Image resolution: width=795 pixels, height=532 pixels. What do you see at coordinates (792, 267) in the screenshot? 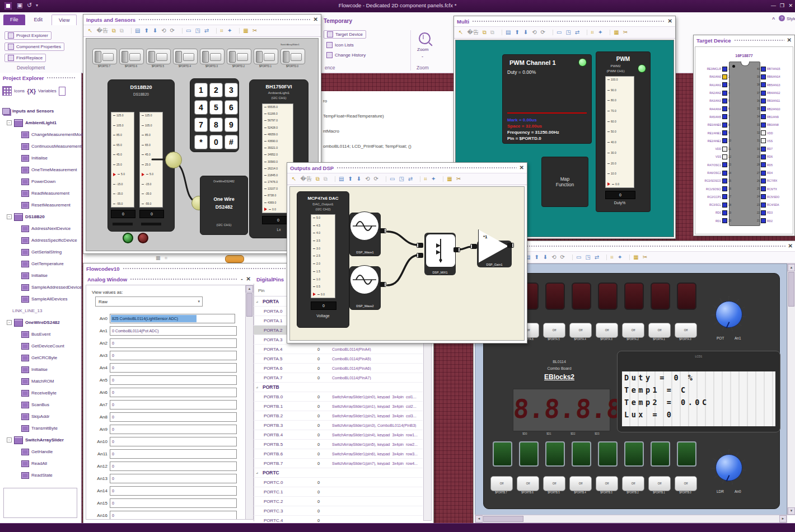
I see `scroll-up-icon: ▲` at bounding box center [792, 267].